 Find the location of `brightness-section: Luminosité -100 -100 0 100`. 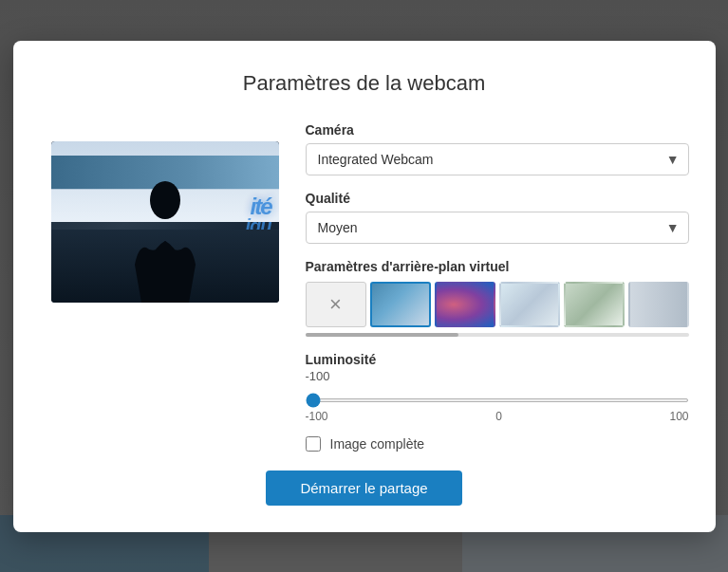

brightness-section: Luminosité -100 -100 0 100 is located at coordinates (497, 387).